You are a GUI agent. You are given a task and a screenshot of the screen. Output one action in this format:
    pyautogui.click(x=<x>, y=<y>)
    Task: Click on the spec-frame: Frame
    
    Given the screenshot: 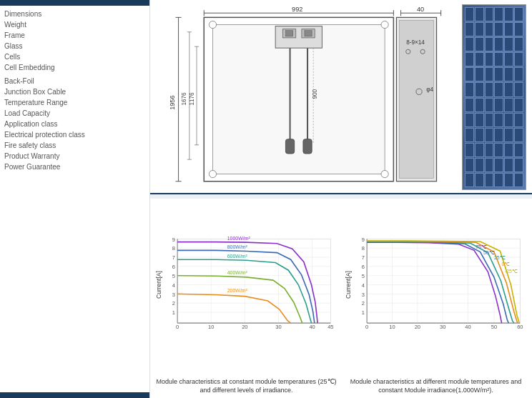 What is the action you would take?
    pyautogui.click(x=74, y=36)
    